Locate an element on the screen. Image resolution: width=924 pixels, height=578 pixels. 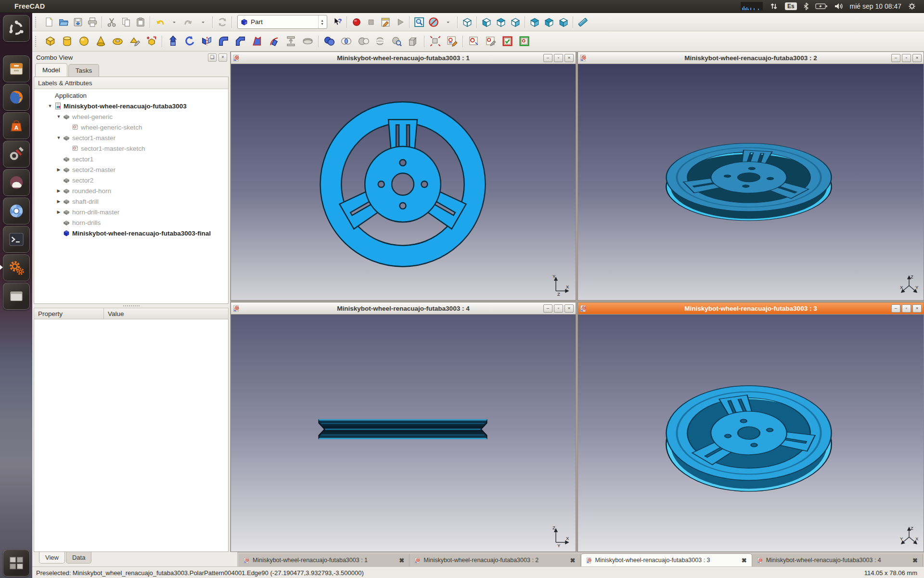
part-cone-button is located at coordinates (101, 41).